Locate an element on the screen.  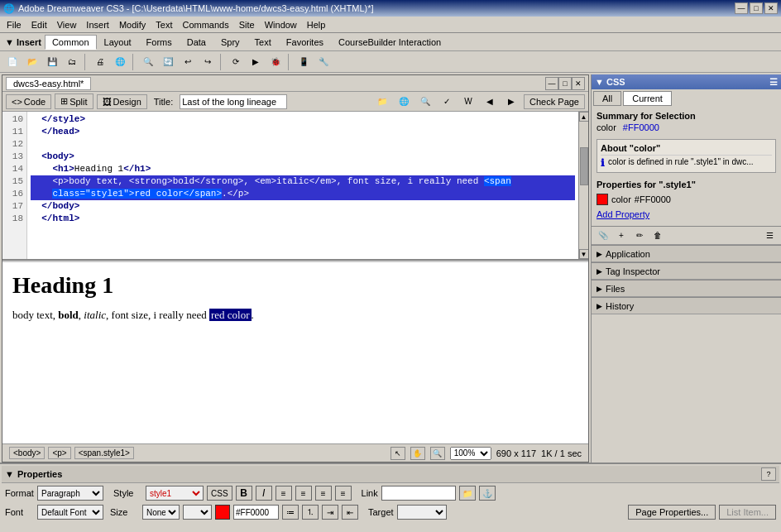
tab-layout: Layout is located at coordinates (117, 42).